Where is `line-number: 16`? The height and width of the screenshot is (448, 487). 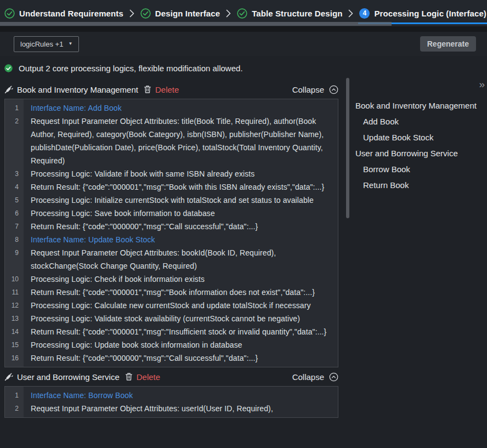 line-number: 16 is located at coordinates (14, 358).